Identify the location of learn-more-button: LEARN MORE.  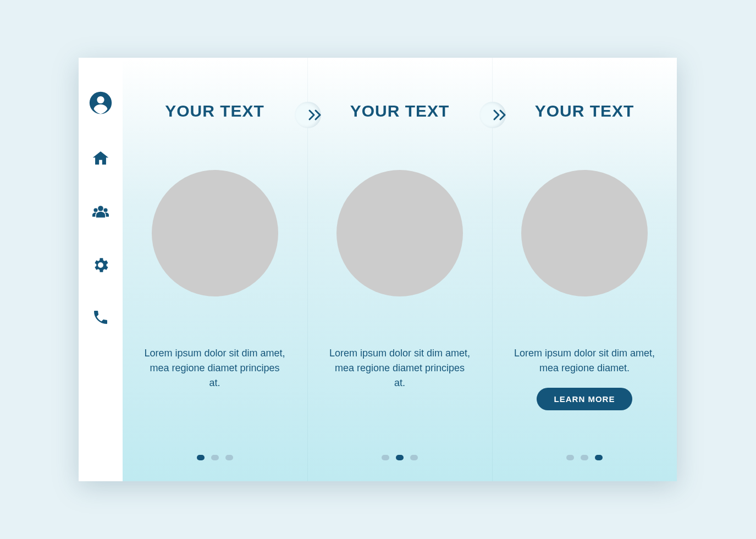
(585, 399).